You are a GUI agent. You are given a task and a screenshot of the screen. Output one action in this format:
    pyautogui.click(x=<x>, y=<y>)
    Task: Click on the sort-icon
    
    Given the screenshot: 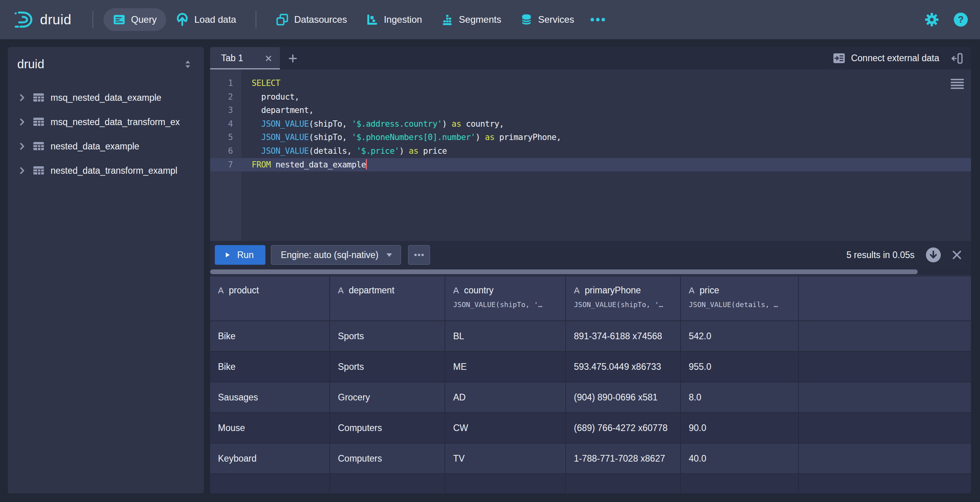 What is the action you would take?
    pyautogui.click(x=188, y=64)
    